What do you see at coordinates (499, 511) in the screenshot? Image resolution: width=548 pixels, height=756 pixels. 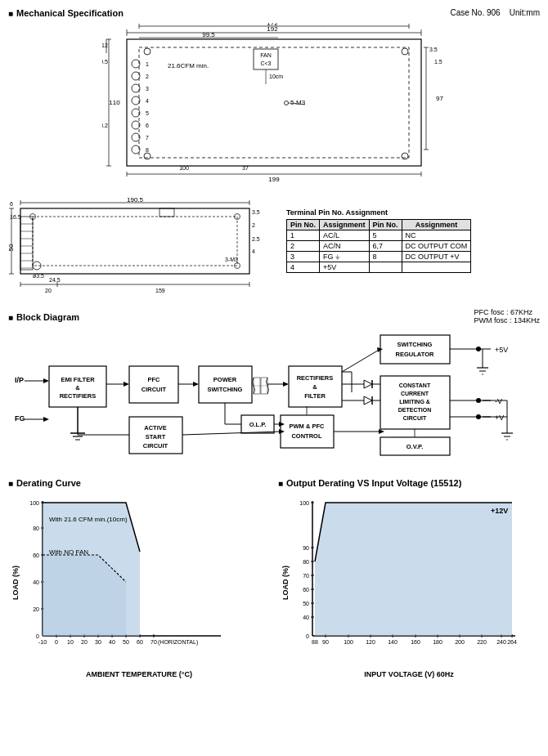 I see `svg-text: +12V` at bounding box center [499, 511].